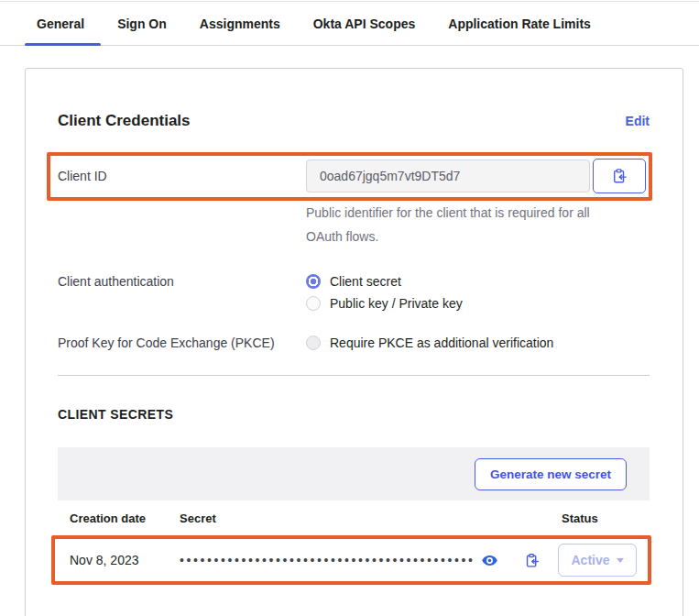 This screenshot has height=616, width=699. Describe the element at coordinates (604, 560) in the screenshot. I see `cell-status: Active` at that location.